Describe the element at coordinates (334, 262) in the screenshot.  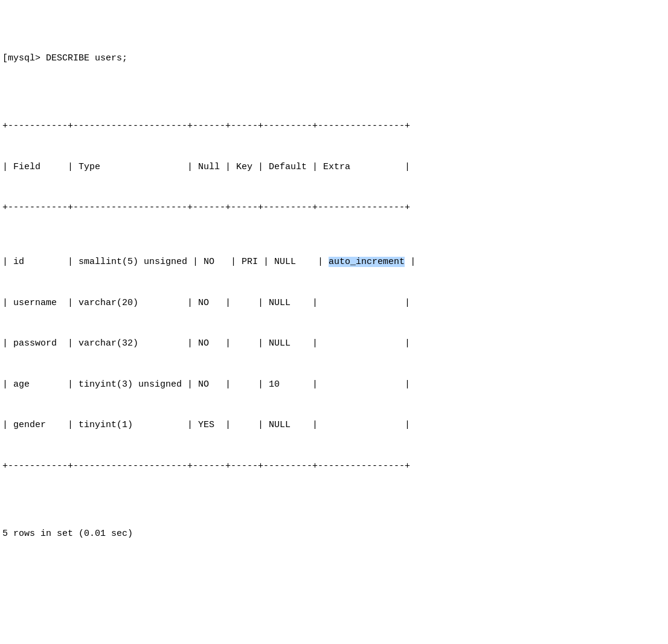
I see `table-row-id: | id | smallint(5) unsigned | NO | PRI |…` at that location.